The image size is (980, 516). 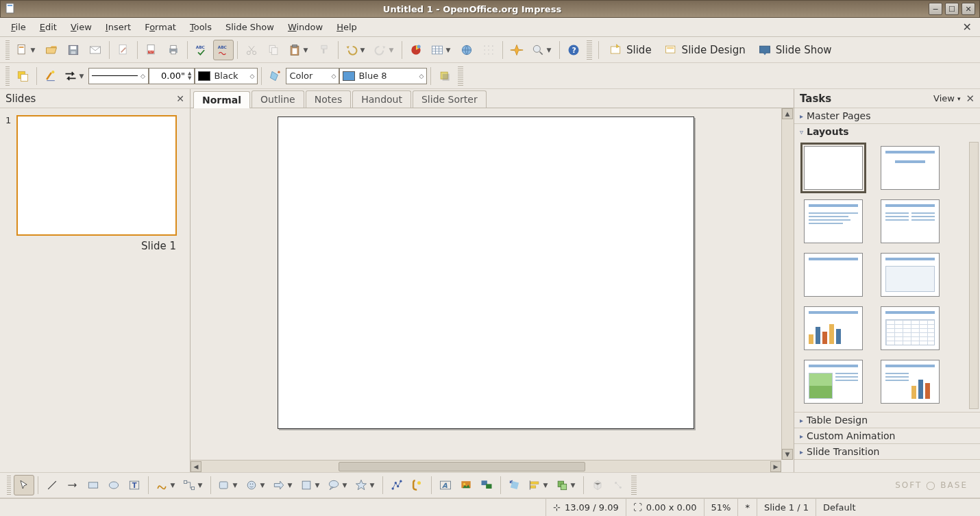 I want to click on horizontal-scrollbar: ◀ ▶, so click(x=486, y=466).